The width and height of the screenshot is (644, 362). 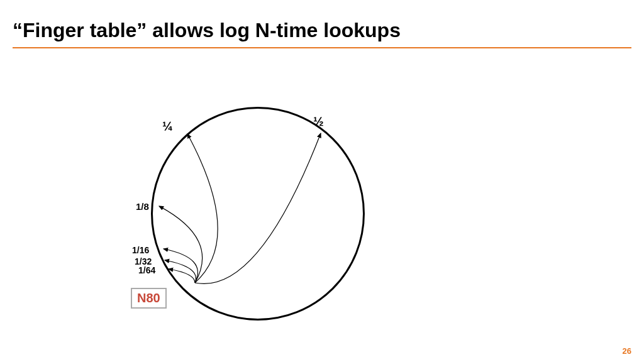 What do you see at coordinates (142, 206) in the screenshot?
I see `fraction-label-eighth: 1/8` at bounding box center [142, 206].